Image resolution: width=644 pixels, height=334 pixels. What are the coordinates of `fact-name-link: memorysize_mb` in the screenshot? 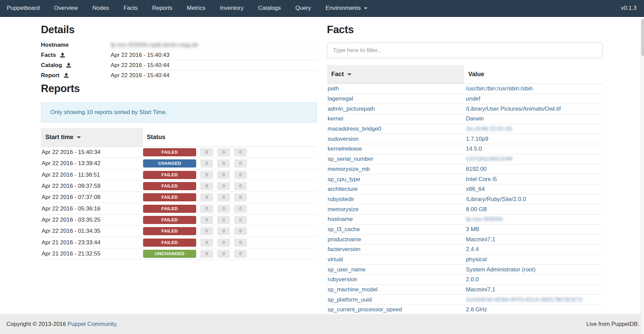 It's located at (349, 169).